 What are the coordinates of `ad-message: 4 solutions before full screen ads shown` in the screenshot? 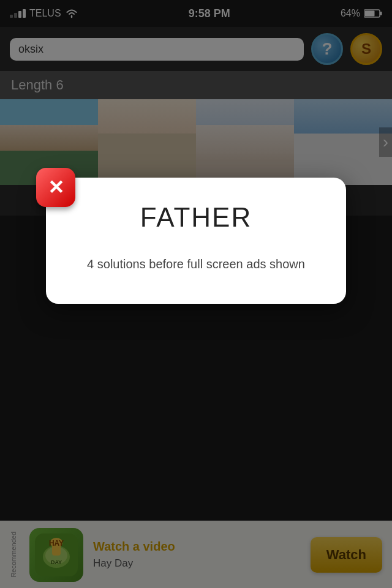 It's located at (196, 264).